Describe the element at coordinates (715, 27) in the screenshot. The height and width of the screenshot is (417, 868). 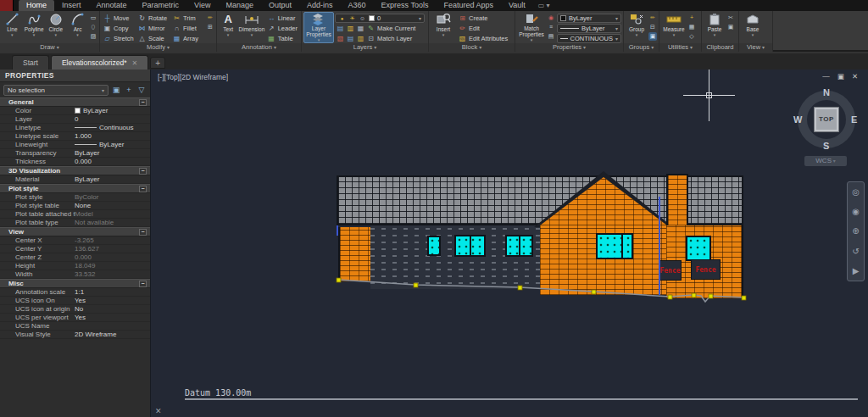
I see `paste-button: Paste` at that location.